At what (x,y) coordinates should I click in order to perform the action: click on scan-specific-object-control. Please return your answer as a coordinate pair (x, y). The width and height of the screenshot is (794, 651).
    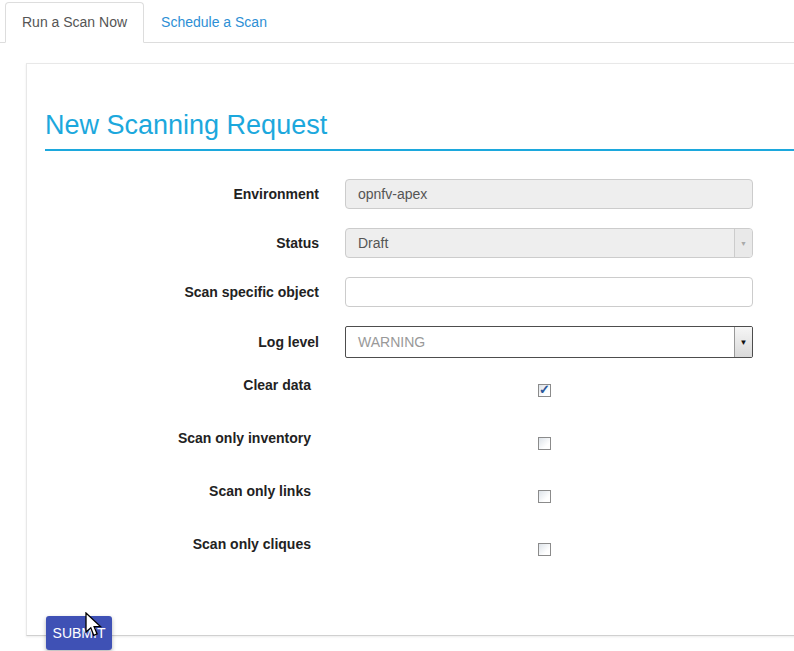
    Looking at the image, I should click on (549, 292).